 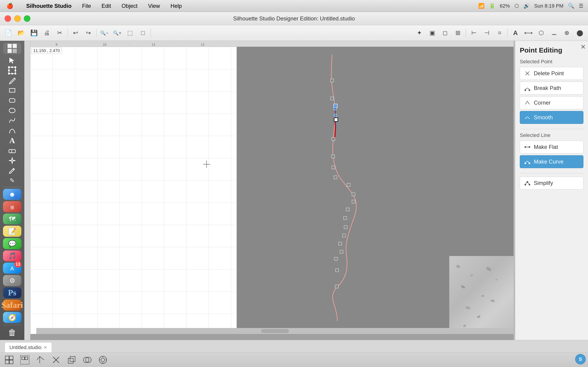 I want to click on view-menu: View, so click(x=154, y=6).